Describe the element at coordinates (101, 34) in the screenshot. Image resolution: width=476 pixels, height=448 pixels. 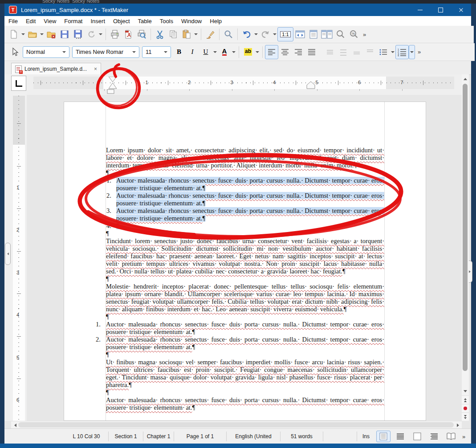
I see `file-versions-dropdown` at that location.